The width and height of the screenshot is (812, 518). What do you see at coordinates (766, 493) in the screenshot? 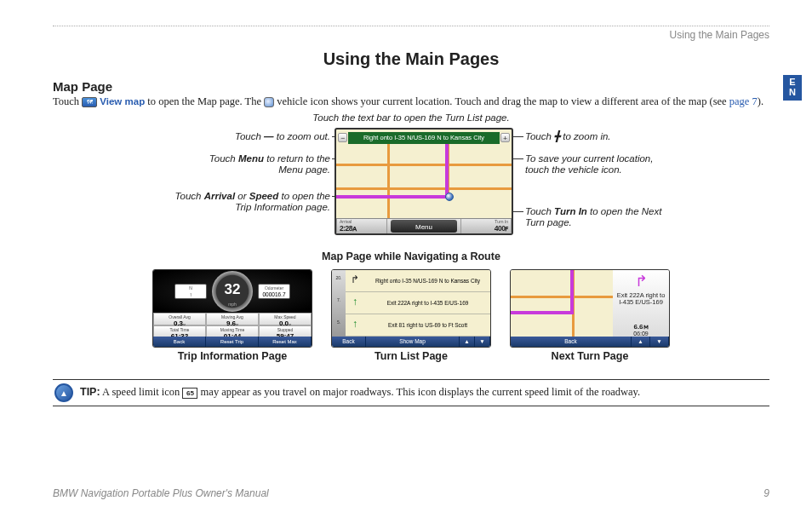
I see `footer-page-number: 9` at bounding box center [766, 493].